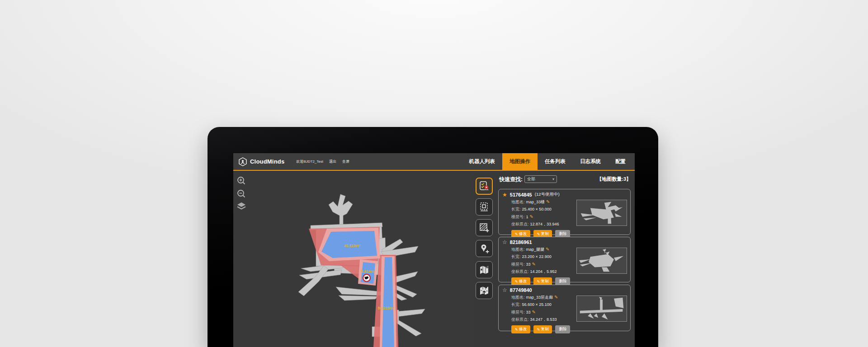 The image size is (868, 347). What do you see at coordinates (536, 202) in the screenshot?
I see `map-name-value: map_33楼` at bounding box center [536, 202].